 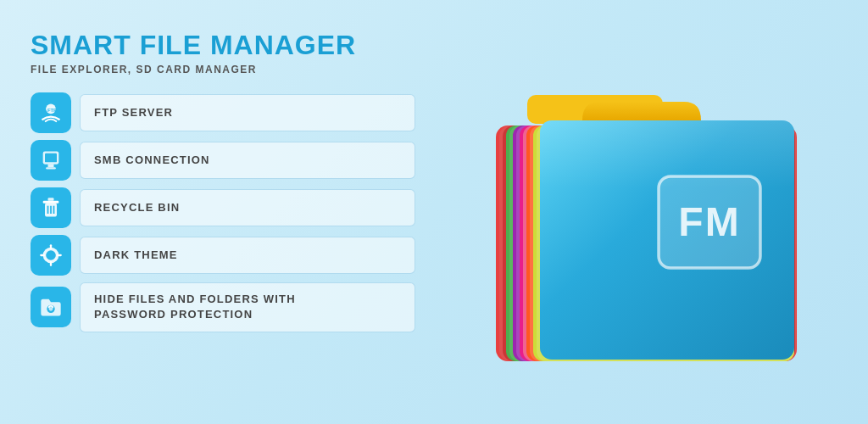 What do you see at coordinates (51, 208) in the screenshot?
I see `trash-svg` at bounding box center [51, 208].